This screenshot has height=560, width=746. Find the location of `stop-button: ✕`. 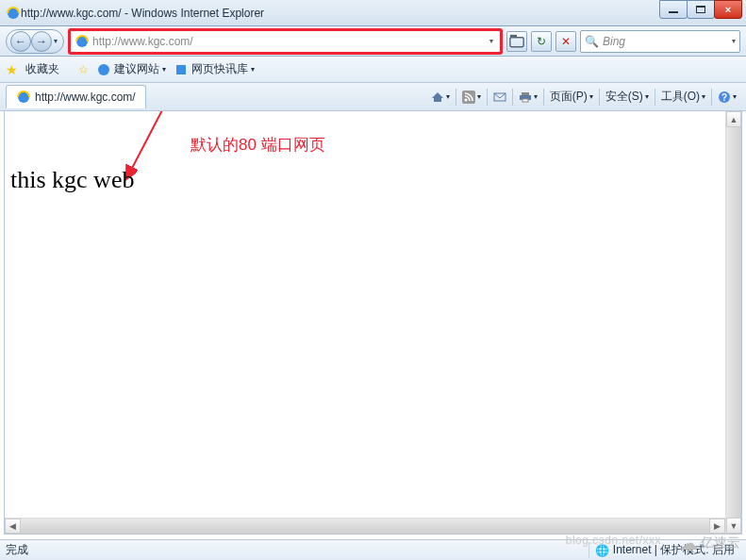

stop-button: ✕ is located at coordinates (566, 41).